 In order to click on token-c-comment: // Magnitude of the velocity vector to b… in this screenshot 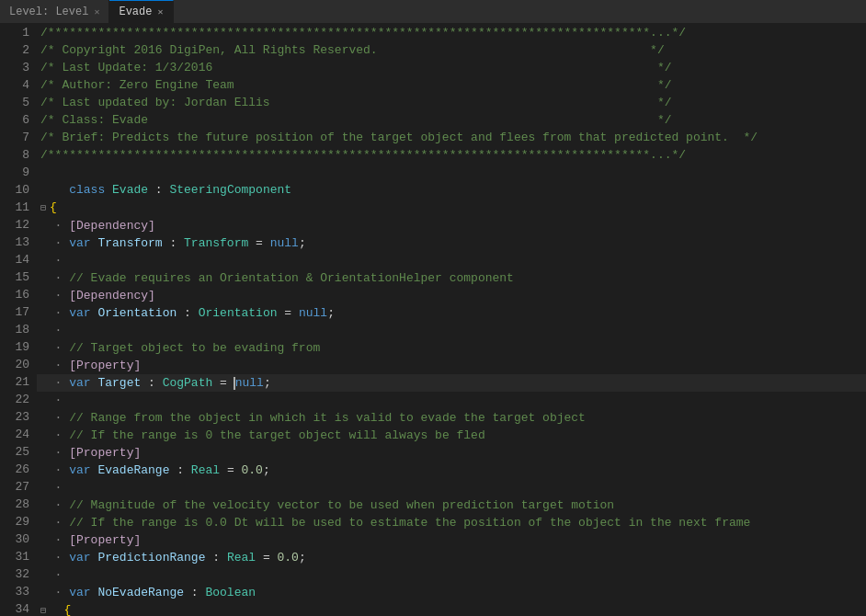, I will do `click(342, 506)`.